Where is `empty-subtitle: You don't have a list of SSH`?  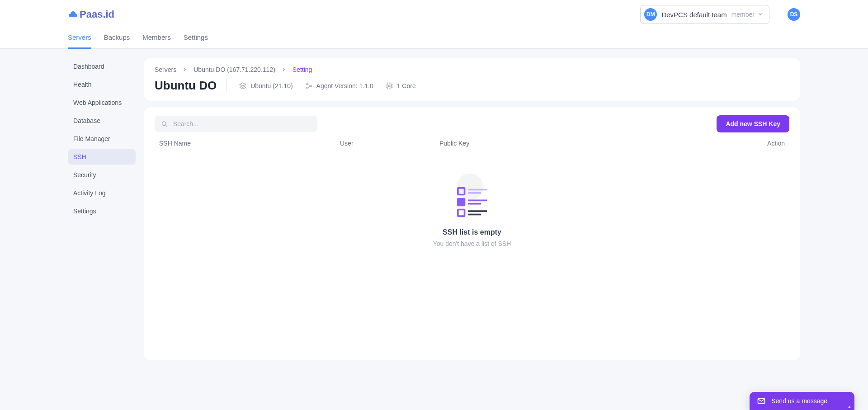 empty-subtitle: You don't have a list of SSH is located at coordinates (472, 244).